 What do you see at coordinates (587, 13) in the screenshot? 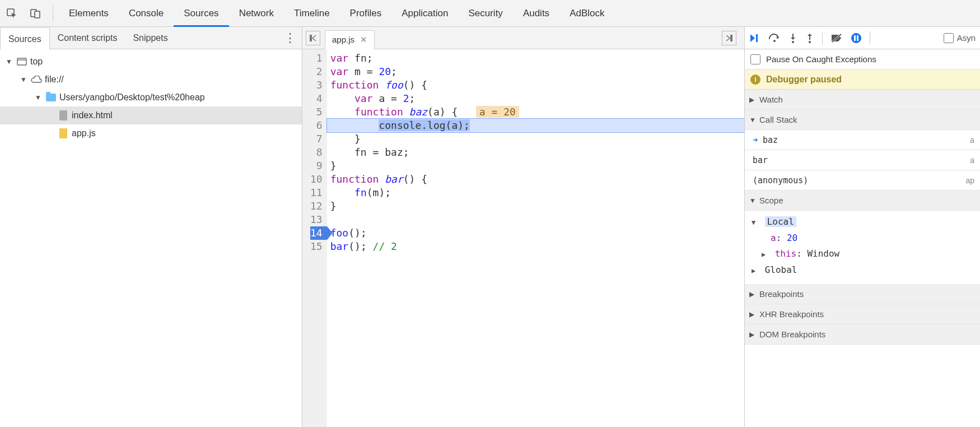
I see `tab-adblock: AdBlock` at bounding box center [587, 13].